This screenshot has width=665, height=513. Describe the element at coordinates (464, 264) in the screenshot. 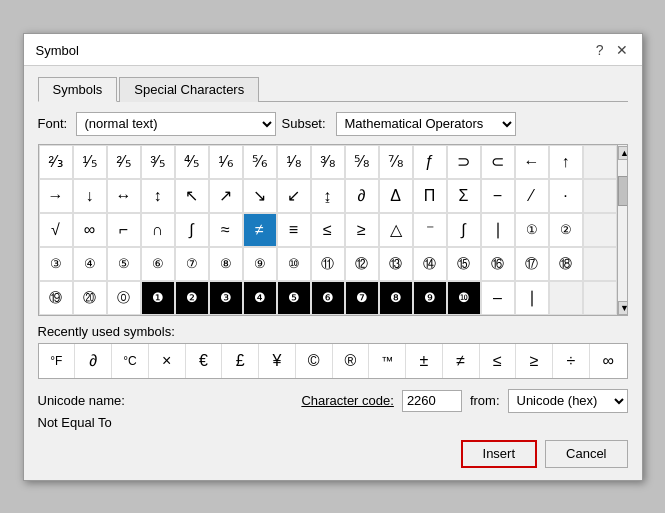

I see `symbol-cell: ⑮` at that location.